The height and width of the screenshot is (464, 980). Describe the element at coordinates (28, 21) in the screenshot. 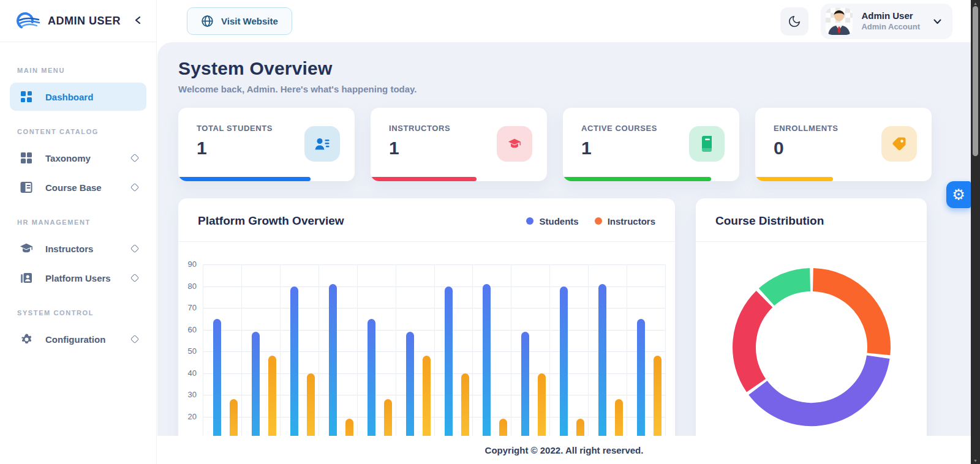

I see `logo-swirl-icon` at that location.